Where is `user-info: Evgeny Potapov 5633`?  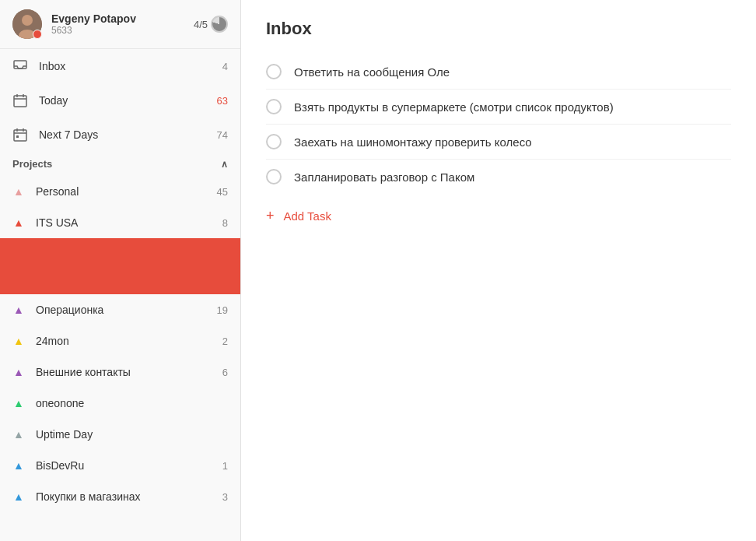
user-info: Evgeny Potapov 5633 is located at coordinates (123, 24).